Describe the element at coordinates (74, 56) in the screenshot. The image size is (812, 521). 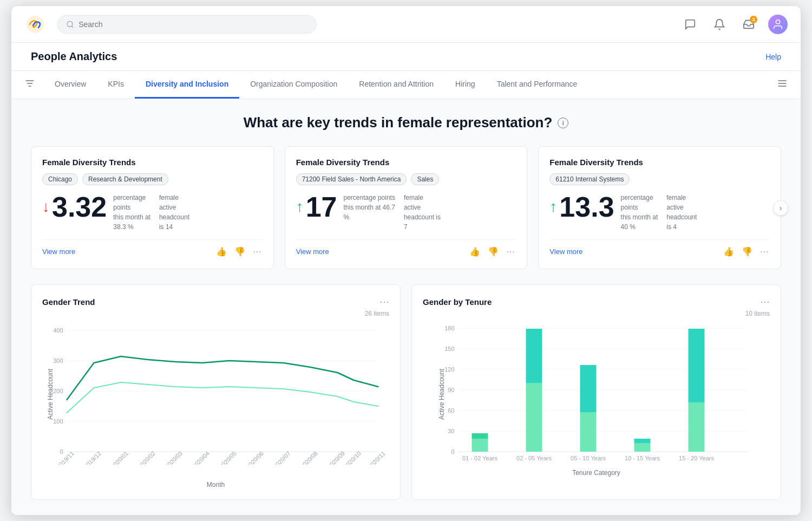
I see `page-title: People Analytics` at that location.